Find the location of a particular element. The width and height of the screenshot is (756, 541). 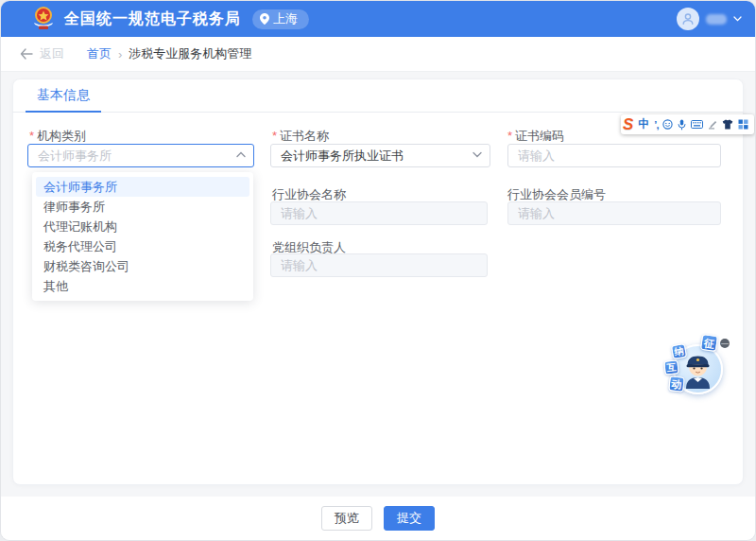

ime-voice-icon is located at coordinates (682, 125).